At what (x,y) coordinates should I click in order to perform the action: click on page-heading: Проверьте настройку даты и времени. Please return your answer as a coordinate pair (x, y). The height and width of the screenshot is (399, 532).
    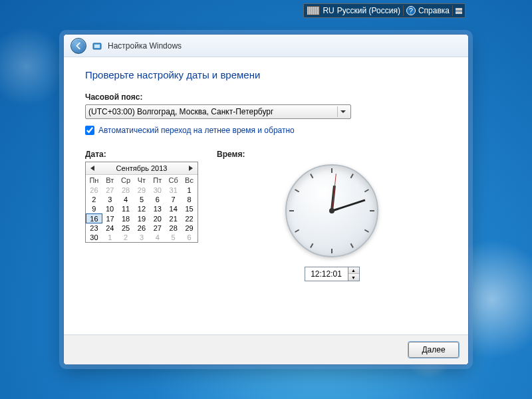
    Looking at the image, I should click on (266, 74).